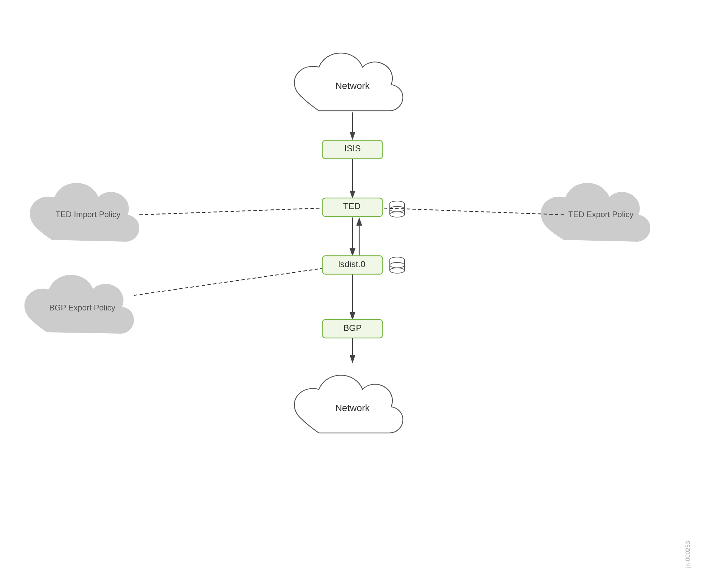 This screenshot has height=588, width=705. What do you see at coordinates (474, 211) in the screenshot?
I see `dotted-ted-export-line` at bounding box center [474, 211].